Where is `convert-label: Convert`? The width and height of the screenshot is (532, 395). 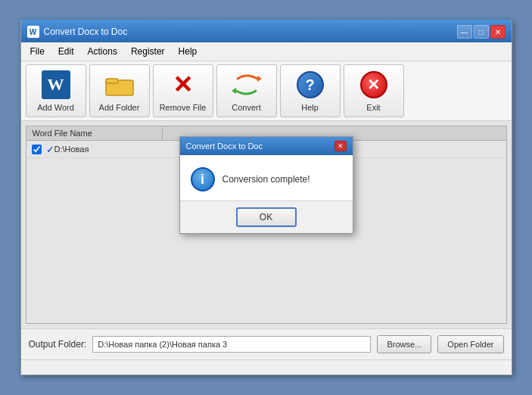
convert-label: Convert is located at coordinates (247, 107).